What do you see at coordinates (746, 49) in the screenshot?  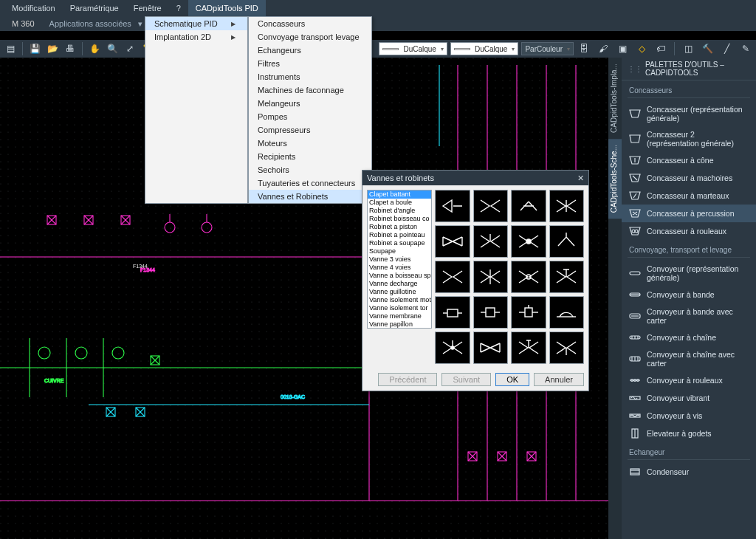 I see `tool-modify-icon: ✎` at bounding box center [746, 49].